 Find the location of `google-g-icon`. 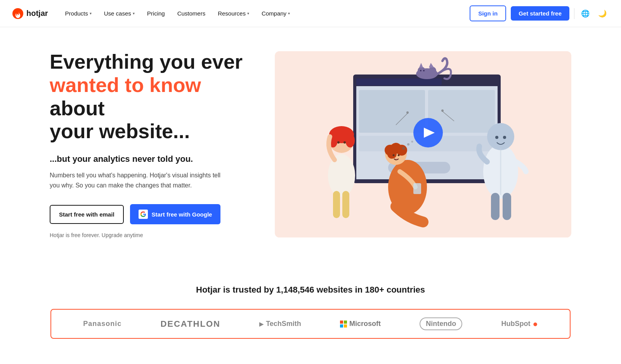

google-g-icon is located at coordinates (143, 214).